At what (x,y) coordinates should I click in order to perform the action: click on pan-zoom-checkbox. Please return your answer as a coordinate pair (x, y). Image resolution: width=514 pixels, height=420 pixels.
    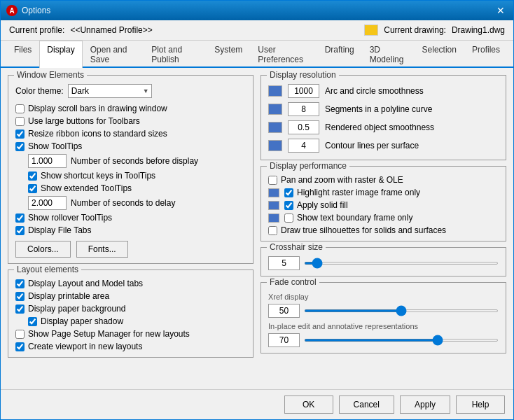
    Looking at the image, I should click on (273, 181).